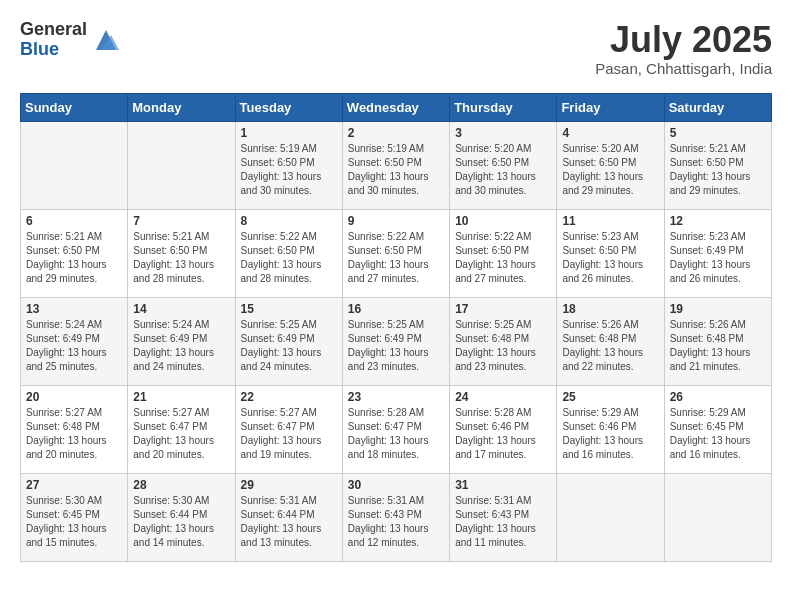  What do you see at coordinates (718, 434) in the screenshot?
I see `day-info: Sunrise: 5:29 AM Sunset: 6:45 PM Dayligh…` at bounding box center [718, 434].